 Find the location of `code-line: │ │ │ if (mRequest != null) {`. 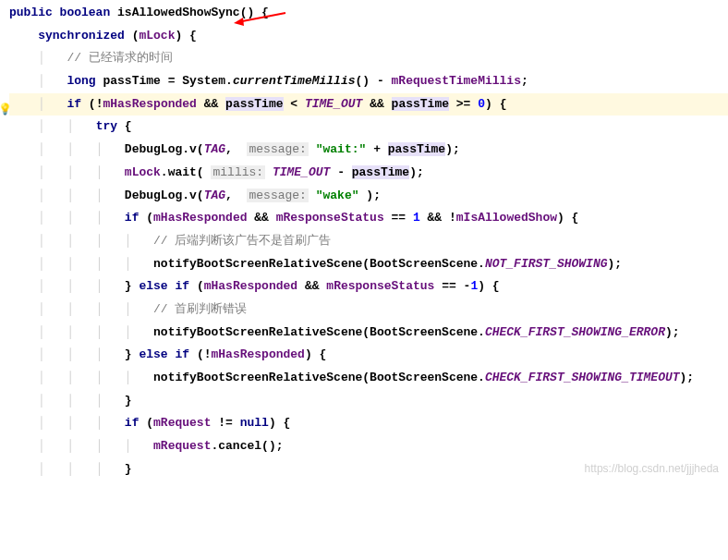

code-line: │ │ │ if (mRequest != null) { is located at coordinates (369, 423).